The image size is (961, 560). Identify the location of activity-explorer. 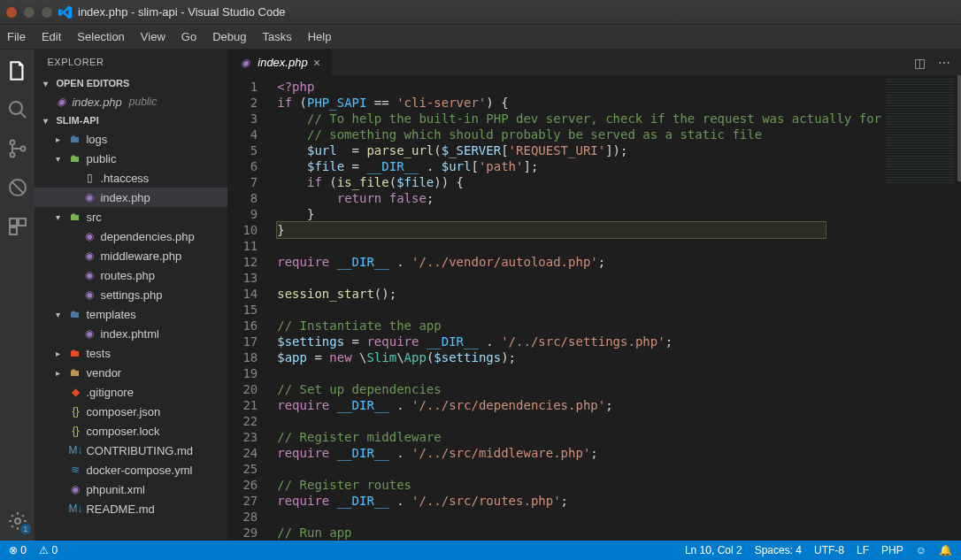
(18, 71).